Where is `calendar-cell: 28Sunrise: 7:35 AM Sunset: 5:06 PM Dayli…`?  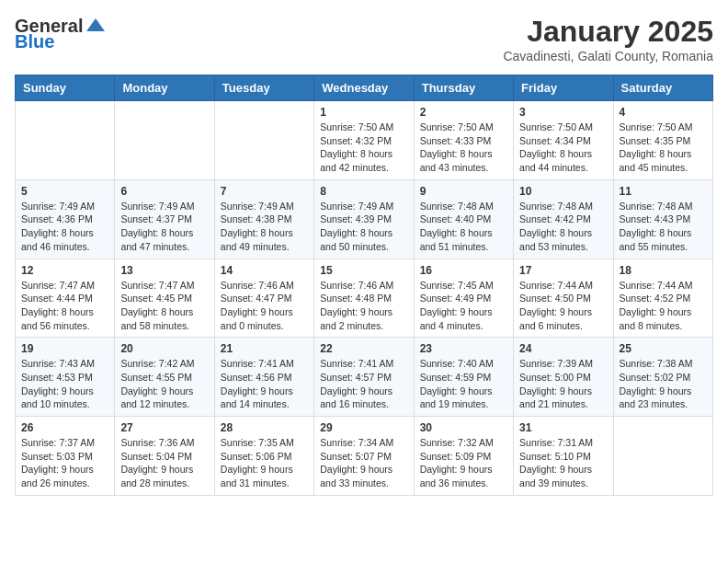
calendar-cell: 28Sunrise: 7:35 AM Sunset: 5:06 PM Dayli… is located at coordinates (264, 456).